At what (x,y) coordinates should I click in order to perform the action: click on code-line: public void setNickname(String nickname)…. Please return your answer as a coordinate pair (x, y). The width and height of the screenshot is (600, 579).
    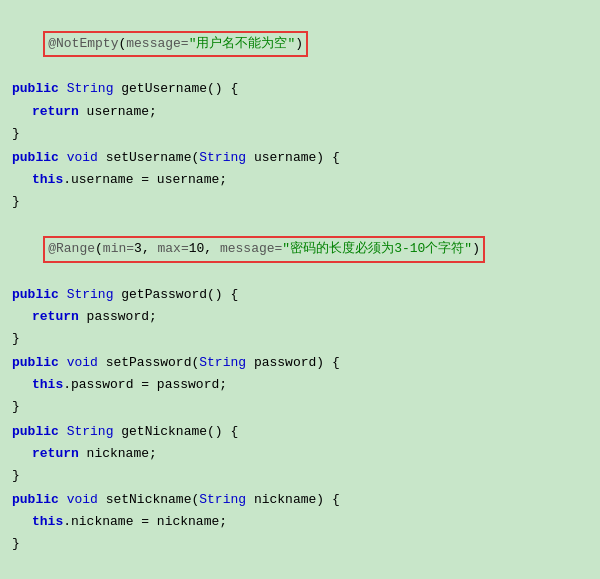
    Looking at the image, I should click on (300, 500).